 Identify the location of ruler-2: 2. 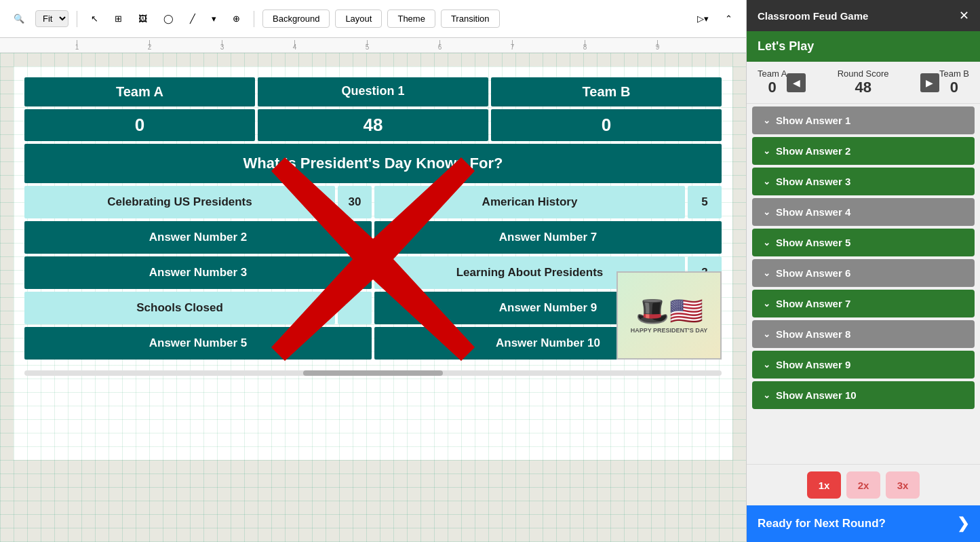
(149, 47).